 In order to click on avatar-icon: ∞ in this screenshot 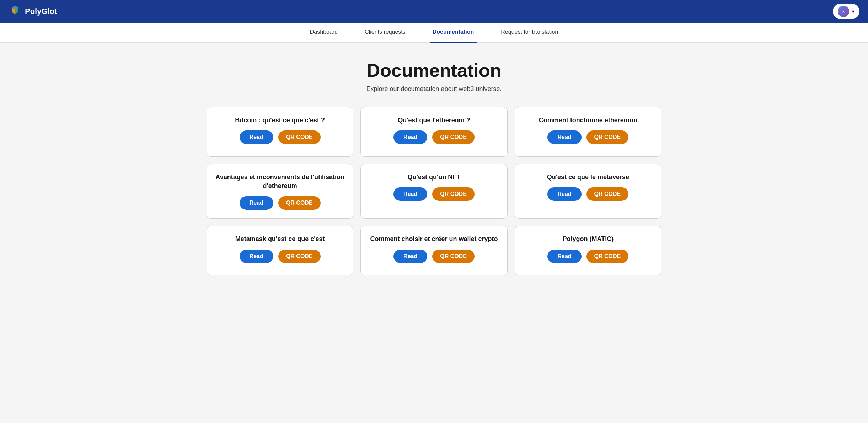, I will do `click(843, 11)`.